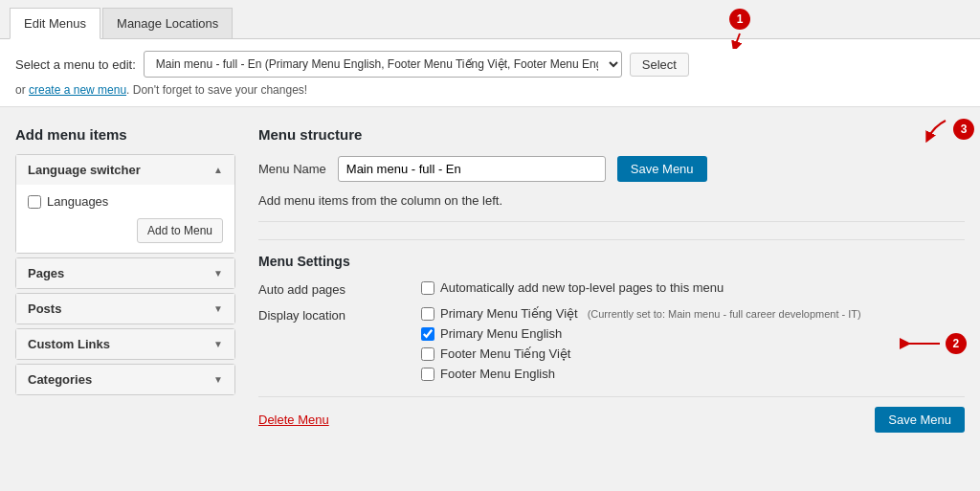  Describe the element at coordinates (125, 379) in the screenshot. I see `accordion-header-categories: Categories ▼` at that location.